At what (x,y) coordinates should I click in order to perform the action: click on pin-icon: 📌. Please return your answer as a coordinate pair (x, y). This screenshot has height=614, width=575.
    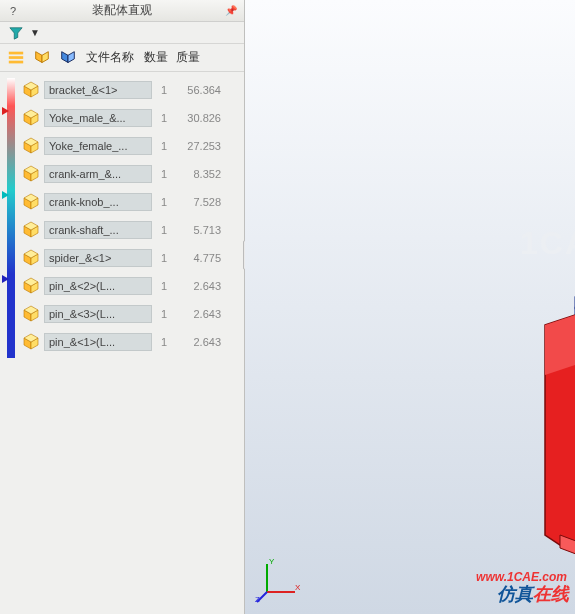
    Looking at the image, I should click on (231, 11).